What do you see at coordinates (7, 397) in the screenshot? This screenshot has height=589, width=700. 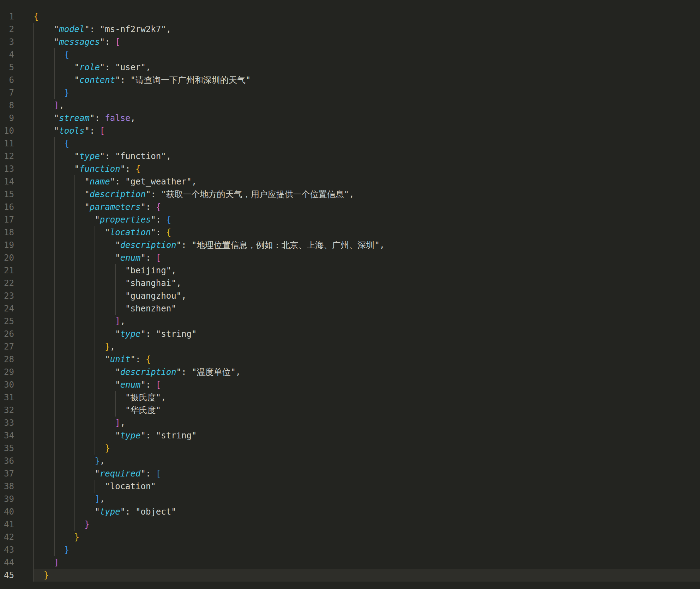 I see `line-number: 31` at bounding box center [7, 397].